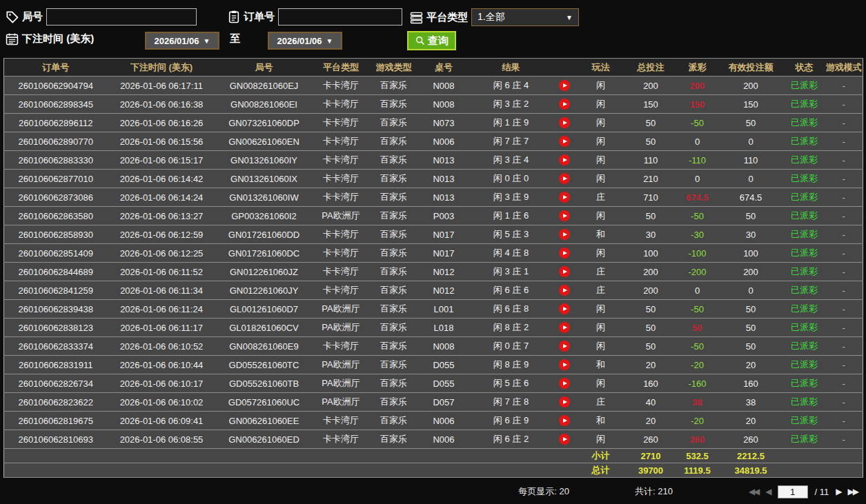 Image resolution: width=866 pixels, height=504 pixels. Describe the element at coordinates (264, 403) in the screenshot. I see `round-no-cell: GD057261060UC` at that location.